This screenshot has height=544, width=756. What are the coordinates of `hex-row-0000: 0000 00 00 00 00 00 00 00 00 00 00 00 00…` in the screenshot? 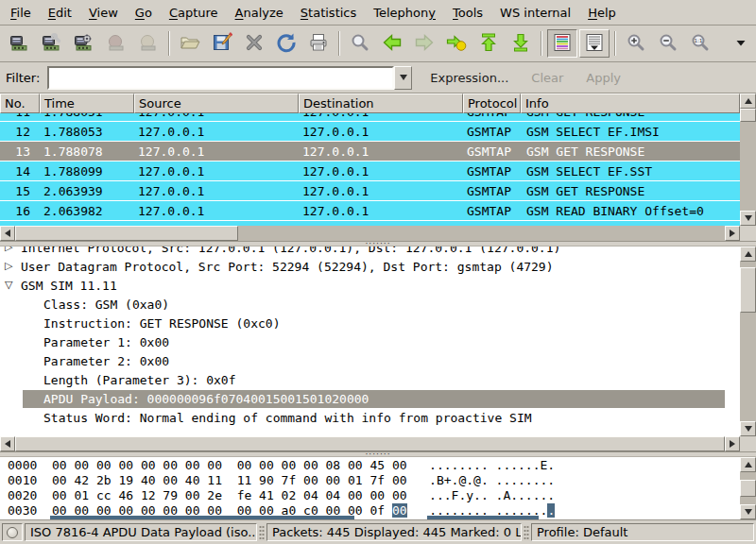 It's located at (374, 466).